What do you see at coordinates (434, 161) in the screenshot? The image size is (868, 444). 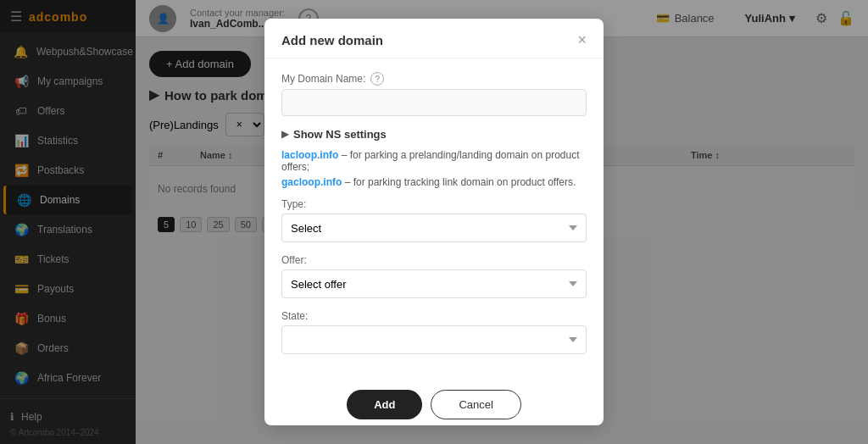 I see `ns-line-1: lacloop.info – for parking a prelanding/…` at bounding box center [434, 161].